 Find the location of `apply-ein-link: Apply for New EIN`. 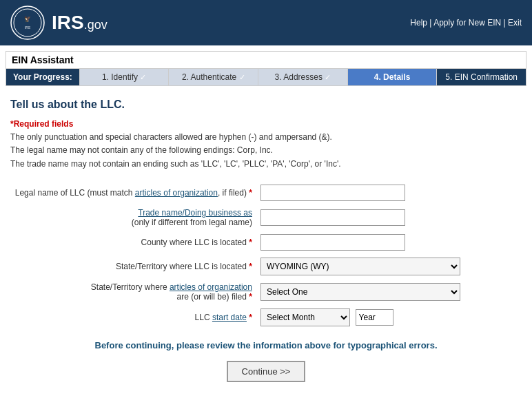

apply-ein-link: Apply for New EIN is located at coordinates (467, 23).